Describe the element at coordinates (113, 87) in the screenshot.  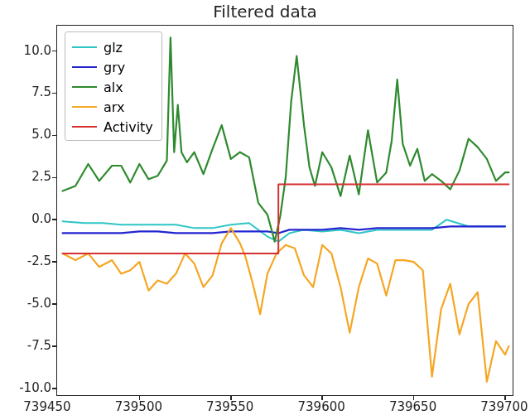
I see `legend-item-alx: alx` at that location.